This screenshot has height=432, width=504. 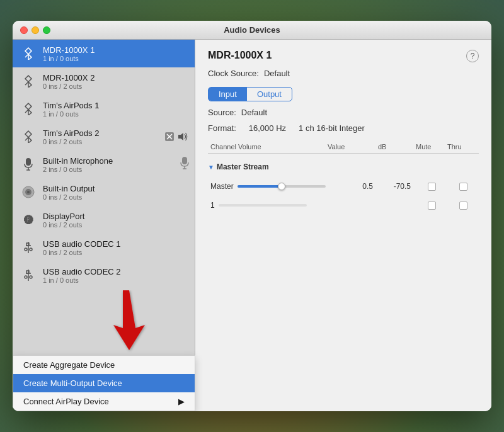 What do you see at coordinates (343, 149) in the screenshot?
I see `channel-volume-table-header: Channel Volume Value dB Mute Thru` at bounding box center [343, 149].